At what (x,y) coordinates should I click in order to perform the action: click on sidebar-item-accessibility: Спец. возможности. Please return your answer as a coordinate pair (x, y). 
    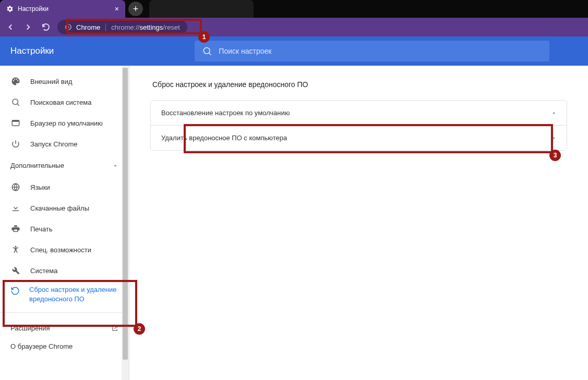
    Looking at the image, I should click on (65, 250).